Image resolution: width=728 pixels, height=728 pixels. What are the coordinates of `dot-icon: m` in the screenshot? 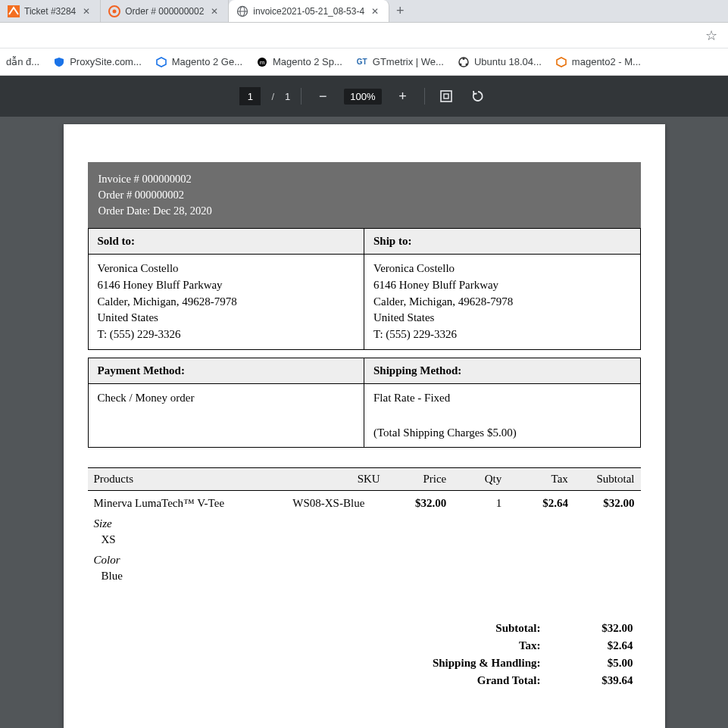 It's located at (262, 62).